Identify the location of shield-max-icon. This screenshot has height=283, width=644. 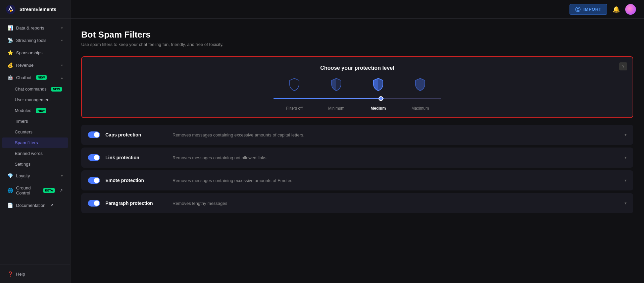
(420, 84).